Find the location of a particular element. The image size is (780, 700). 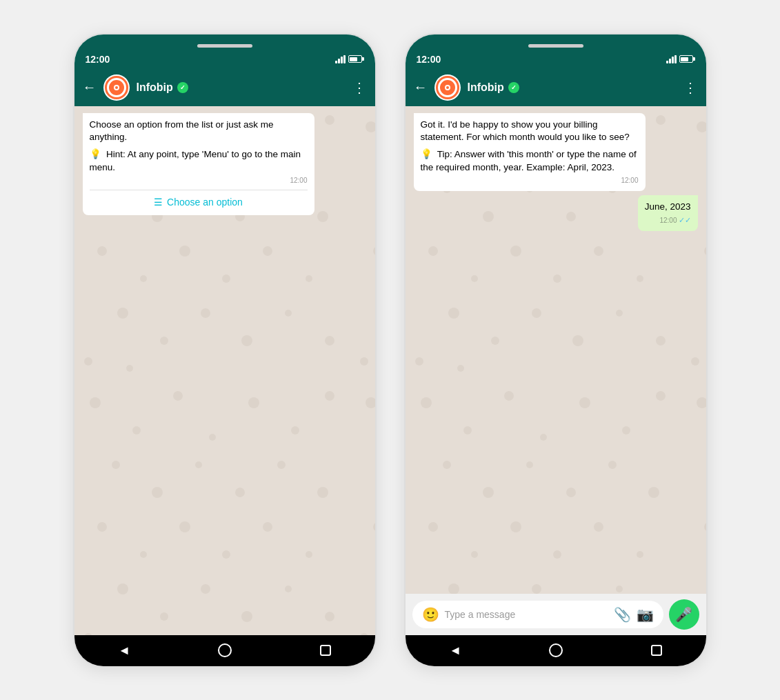

msg-text-1: Choose an option from the list or just a… is located at coordinates (199, 132).